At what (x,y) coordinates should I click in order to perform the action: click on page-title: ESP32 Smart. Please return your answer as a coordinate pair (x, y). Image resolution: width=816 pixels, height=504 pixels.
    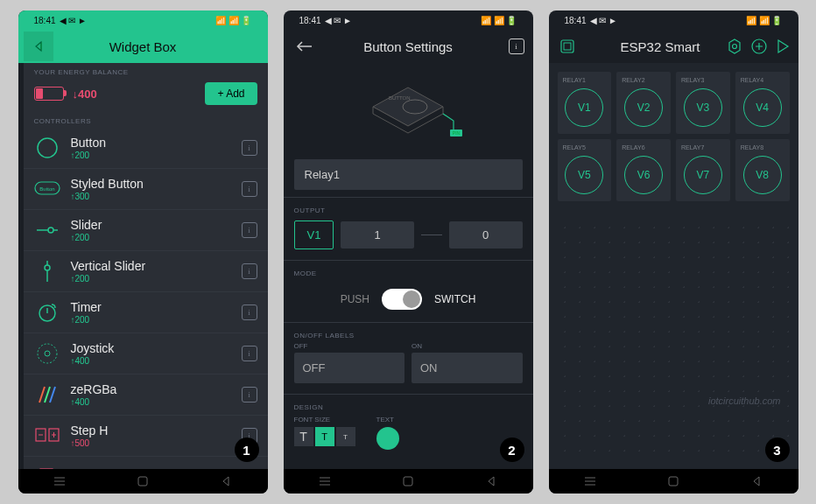
    Looking at the image, I should click on (660, 47).